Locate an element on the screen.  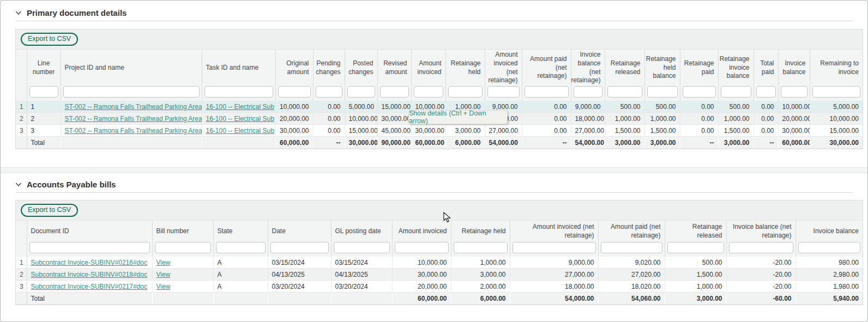
table-cell: 1,500.00 is located at coordinates (736, 131).